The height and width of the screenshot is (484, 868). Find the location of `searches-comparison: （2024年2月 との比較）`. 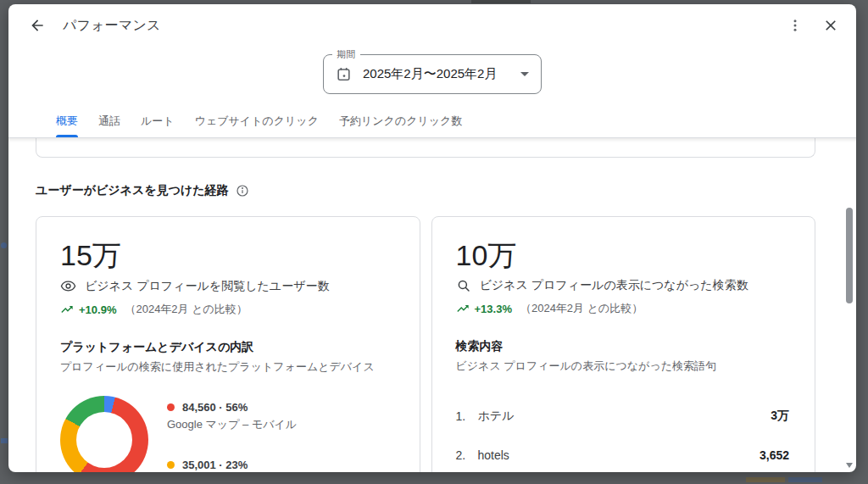

searches-comparison: （2024年2月 との比較） is located at coordinates (581, 309).